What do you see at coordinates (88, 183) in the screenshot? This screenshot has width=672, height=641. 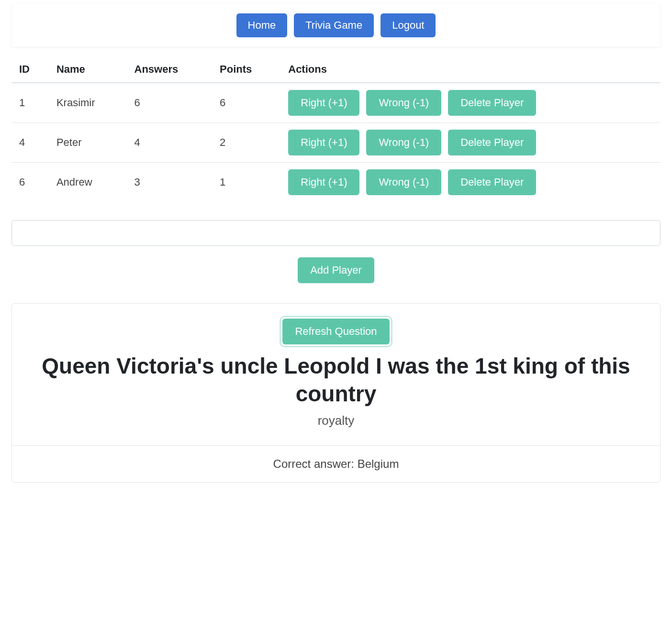 I see `cell-name: Andrew` at bounding box center [88, 183].